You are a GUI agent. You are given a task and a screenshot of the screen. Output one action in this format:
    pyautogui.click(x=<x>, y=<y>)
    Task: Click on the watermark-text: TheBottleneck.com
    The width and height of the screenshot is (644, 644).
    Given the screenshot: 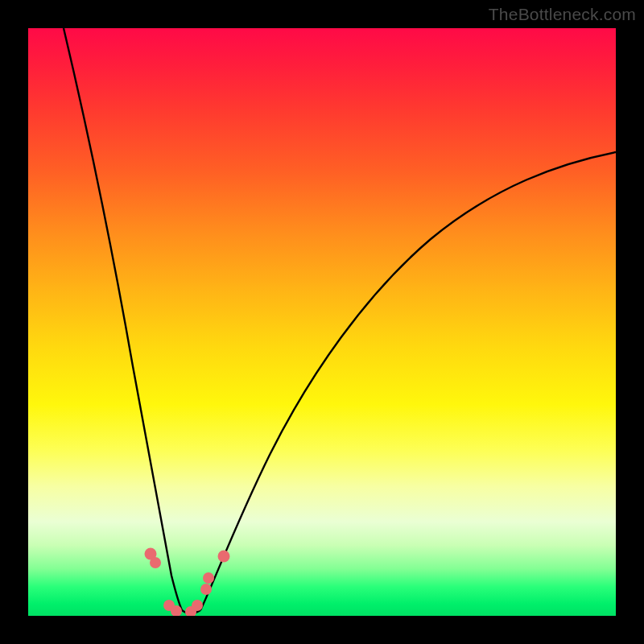 What is the action you would take?
    pyautogui.click(x=562, y=14)
    